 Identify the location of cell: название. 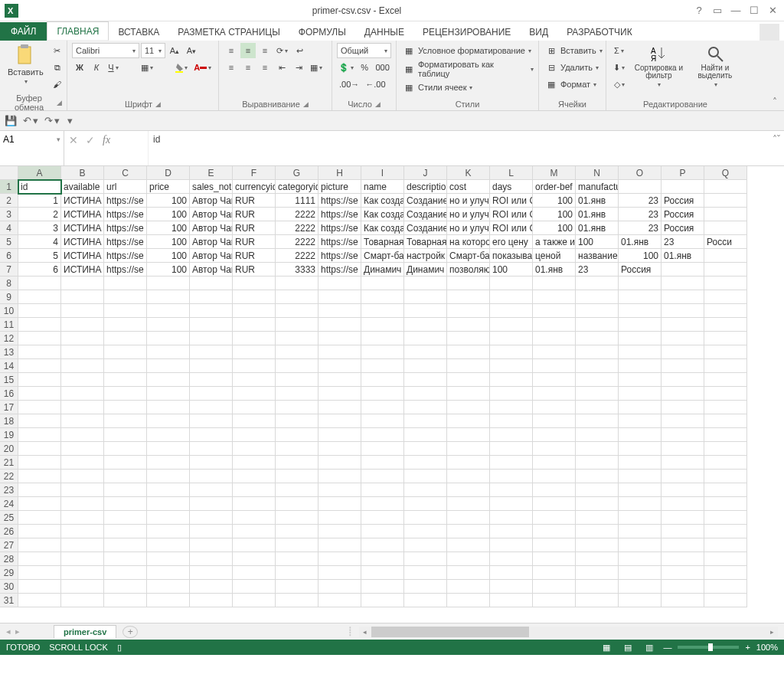
(597, 256).